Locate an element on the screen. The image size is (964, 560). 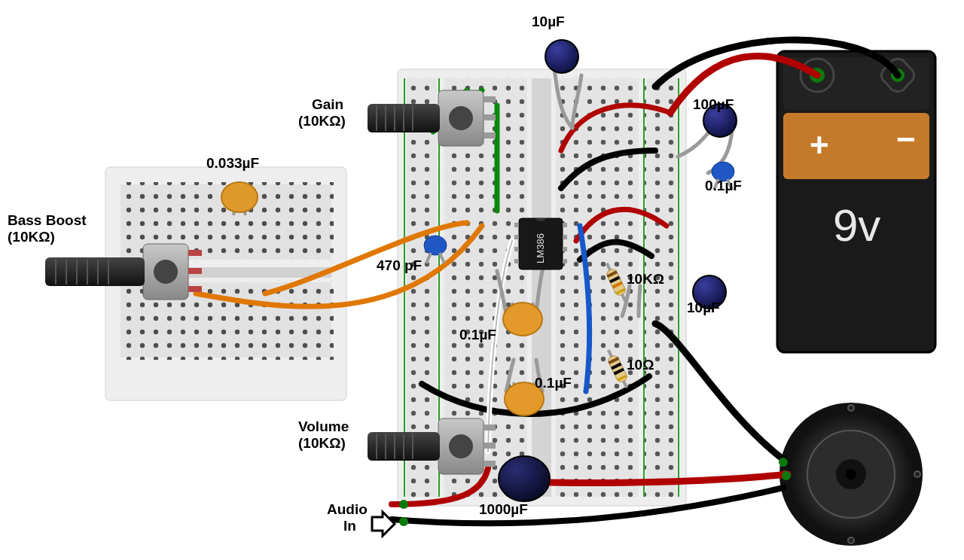
cap-0.1uf-mid is located at coordinates (523, 319).